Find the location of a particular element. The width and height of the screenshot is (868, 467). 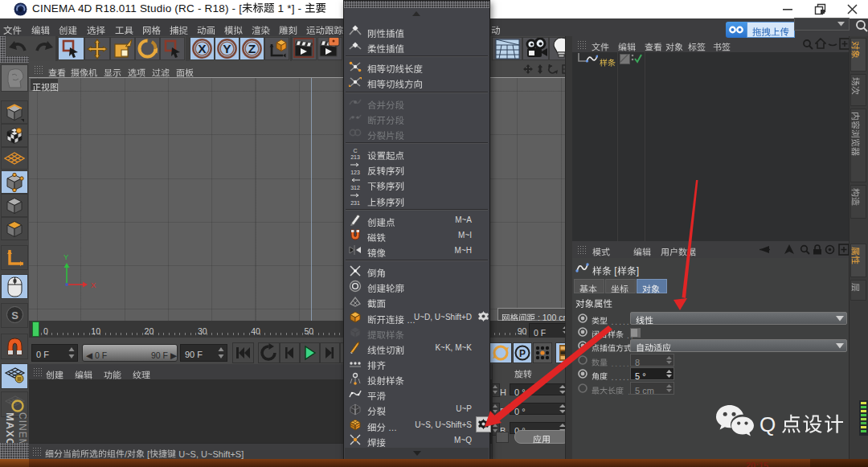

svg-text: 213 is located at coordinates (355, 158).